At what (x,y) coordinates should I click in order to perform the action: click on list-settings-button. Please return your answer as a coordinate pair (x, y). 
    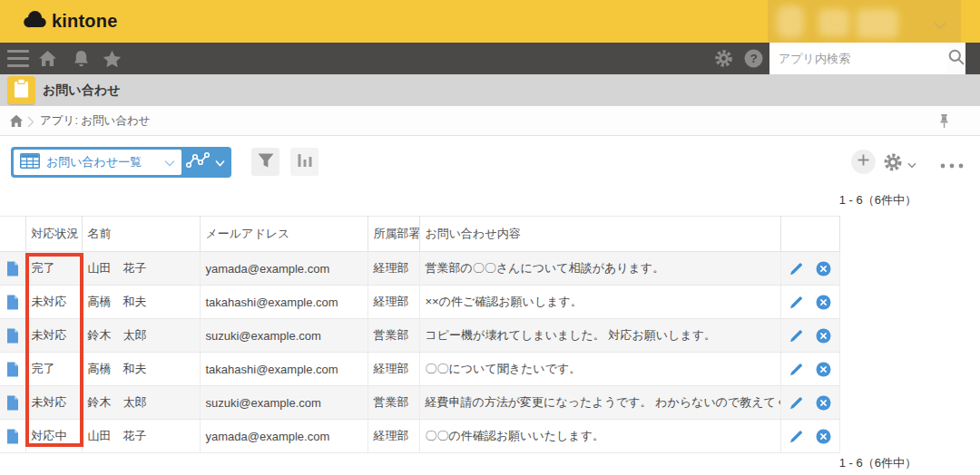
    Looking at the image, I should click on (899, 164).